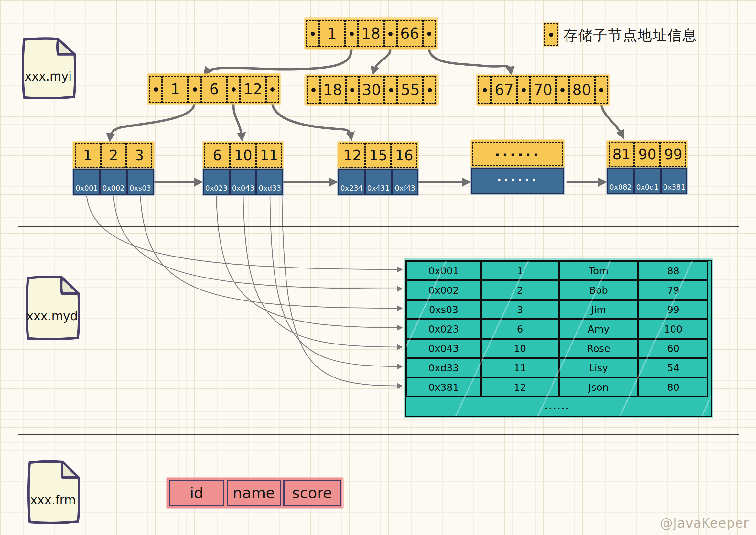 The width and height of the screenshot is (756, 535). Describe the element at coordinates (674, 181) in the screenshot. I see `address-cell: 0x381` at that location.